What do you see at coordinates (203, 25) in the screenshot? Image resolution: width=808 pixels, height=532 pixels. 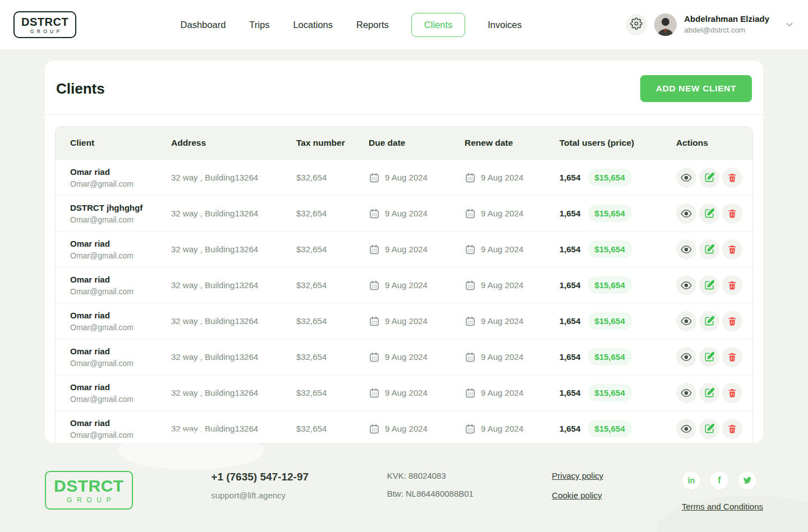 I see `nav-item-dashboard: Dashboard` at bounding box center [203, 25].